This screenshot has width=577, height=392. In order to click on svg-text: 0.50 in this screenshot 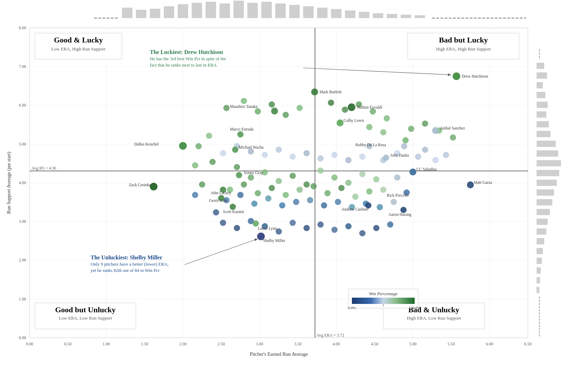, I will do `click(68, 344)`.